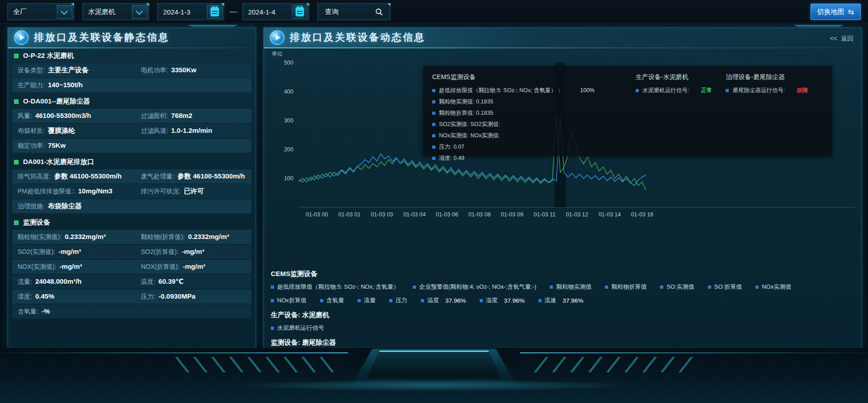 The image size is (868, 403). Describe the element at coordinates (414, 215) in the screenshot. I see `x-axis-tick-label: 01-03 04` at that location.